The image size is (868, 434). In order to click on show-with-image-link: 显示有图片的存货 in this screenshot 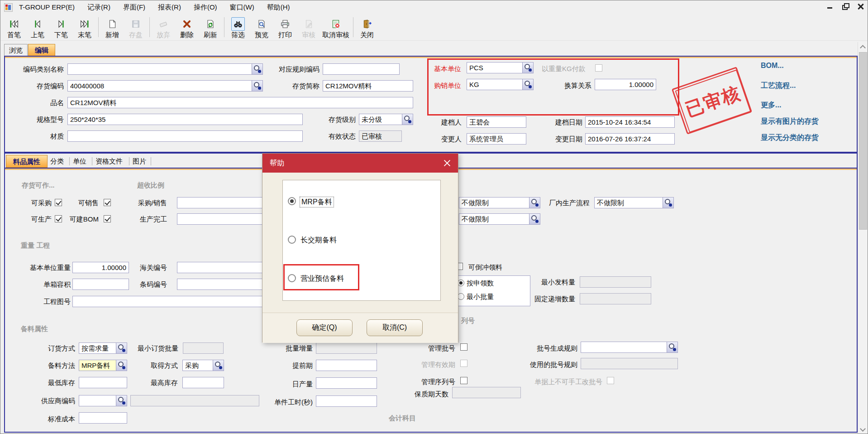, I will do `click(790, 121)`.